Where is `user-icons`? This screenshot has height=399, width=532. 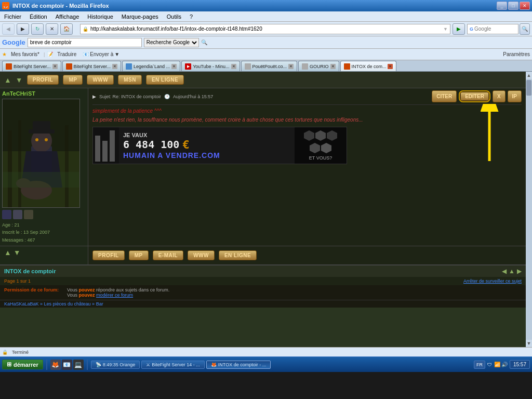
user-icons is located at coordinates (44, 215).